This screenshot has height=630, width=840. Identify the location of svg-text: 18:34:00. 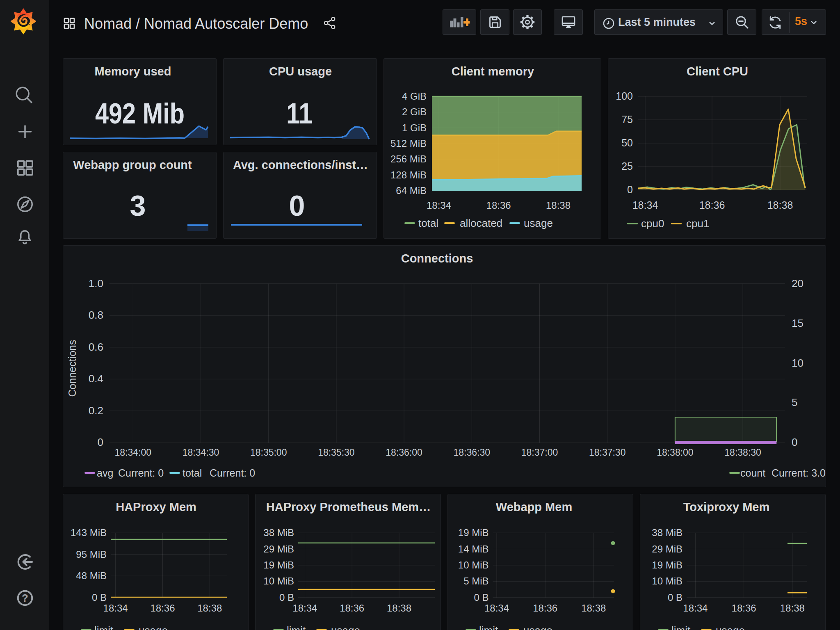
(133, 452).